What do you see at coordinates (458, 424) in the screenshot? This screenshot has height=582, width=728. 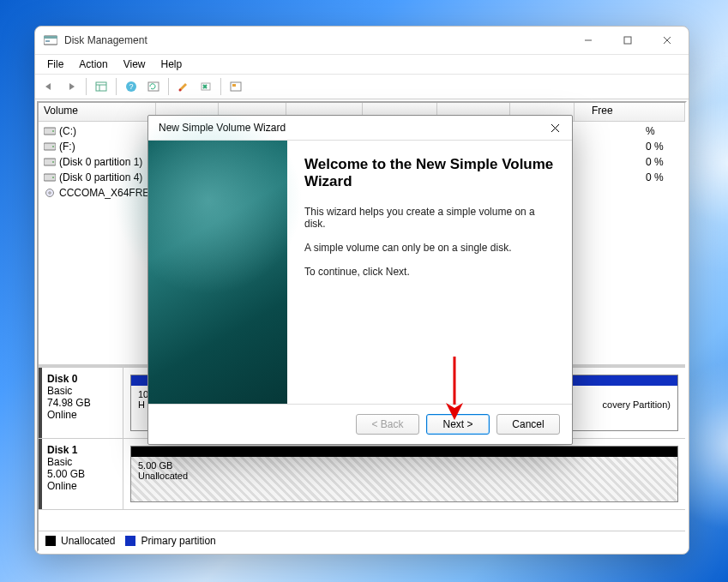 I see `next-button: Next >` at bounding box center [458, 424].